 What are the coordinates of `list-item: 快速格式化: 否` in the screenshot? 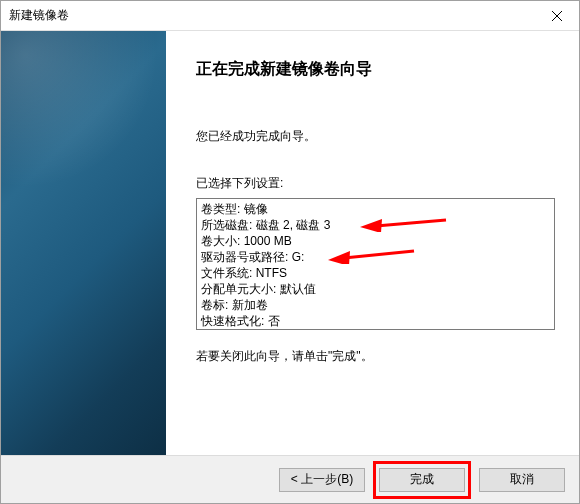 It's located at (376, 321).